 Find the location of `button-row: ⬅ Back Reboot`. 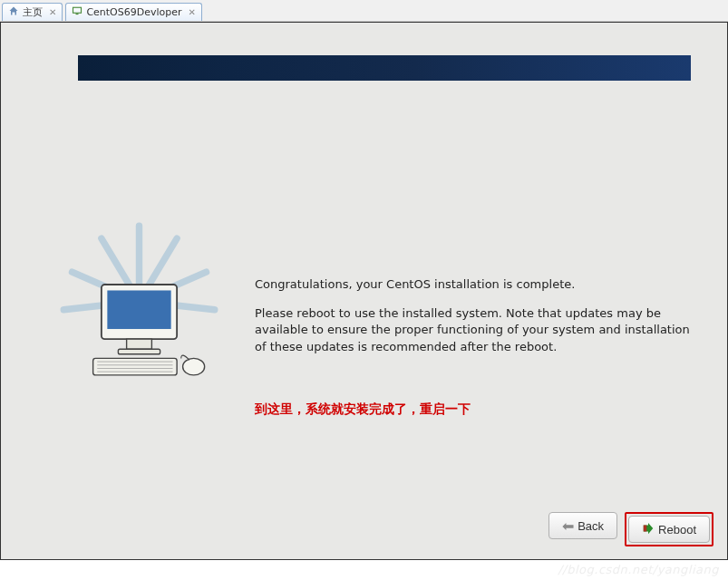

button-row: ⬅ Back Reboot is located at coordinates (631, 529).